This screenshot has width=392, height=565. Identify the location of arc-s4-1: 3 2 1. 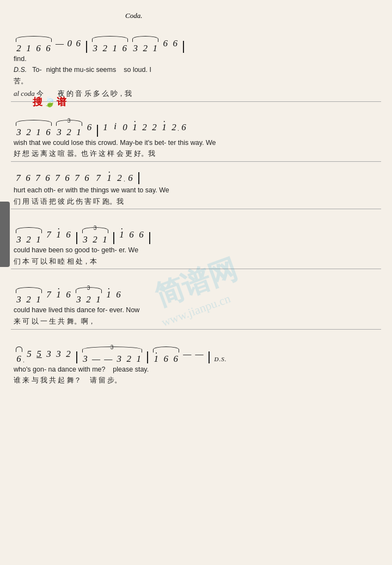
(29, 235).